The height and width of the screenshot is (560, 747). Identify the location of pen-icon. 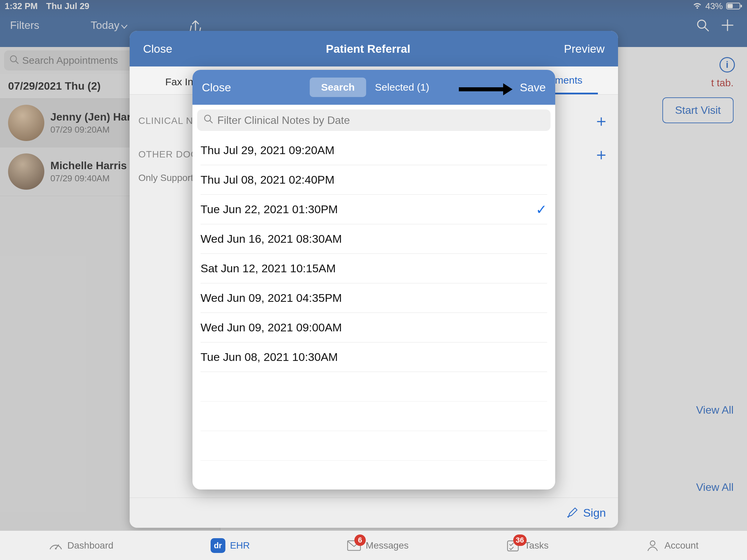
(573, 513).